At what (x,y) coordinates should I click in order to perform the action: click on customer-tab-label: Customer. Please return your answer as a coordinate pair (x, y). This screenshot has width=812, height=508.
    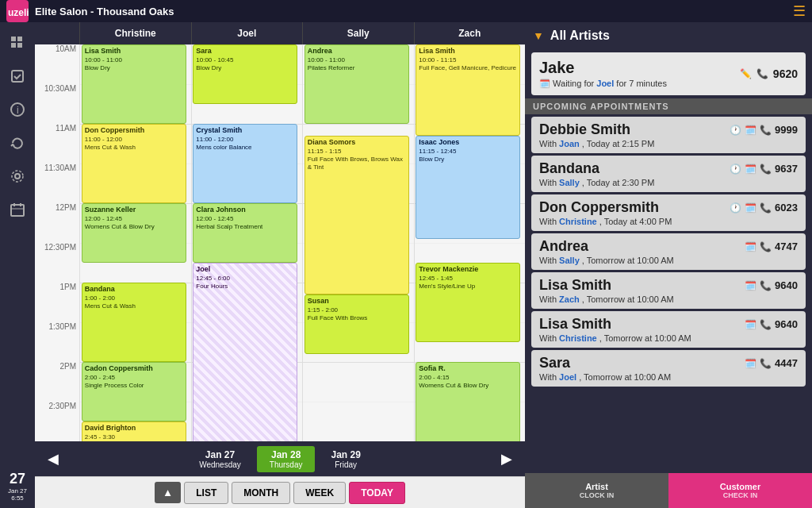
    Looking at the image, I should click on (741, 487).